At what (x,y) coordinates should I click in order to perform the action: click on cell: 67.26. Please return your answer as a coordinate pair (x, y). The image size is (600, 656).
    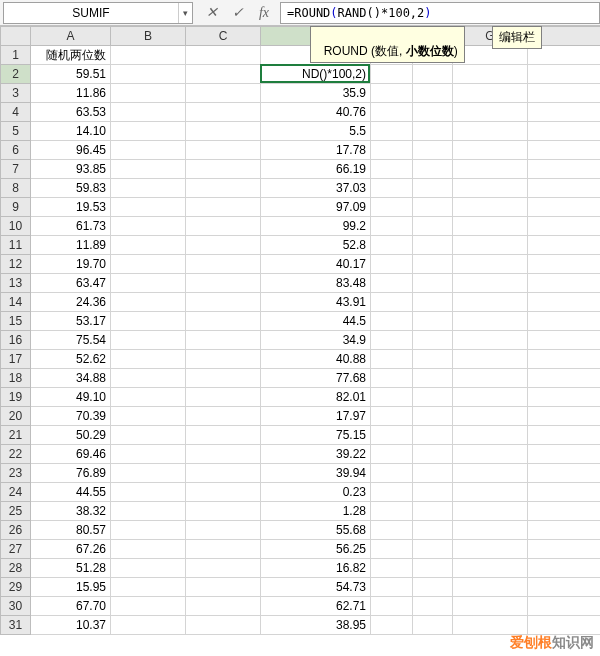
    Looking at the image, I should click on (71, 550).